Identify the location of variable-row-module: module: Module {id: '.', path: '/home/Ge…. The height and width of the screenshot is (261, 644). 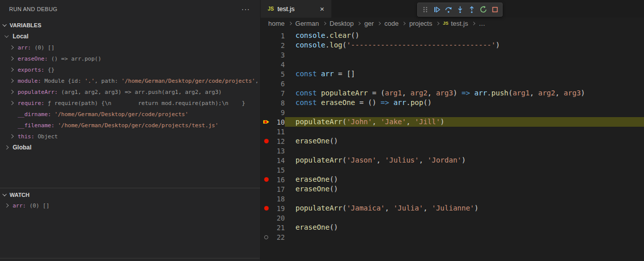
(130, 81).